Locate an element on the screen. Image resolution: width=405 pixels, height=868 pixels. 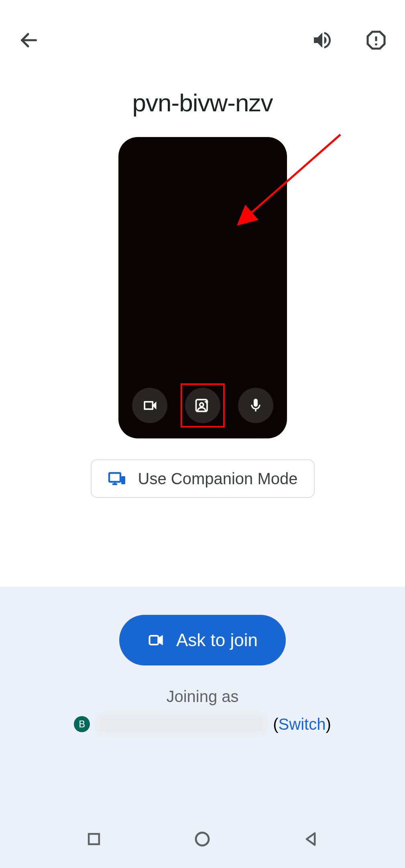
nav-back-button is located at coordinates (311, 840).